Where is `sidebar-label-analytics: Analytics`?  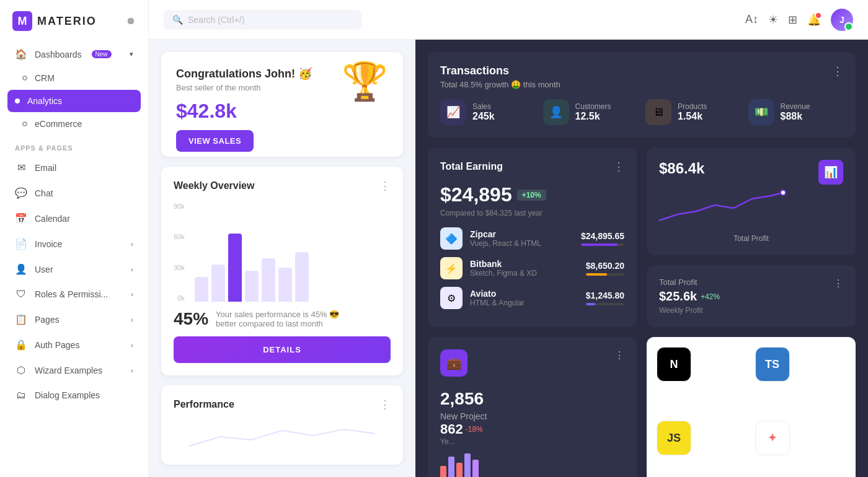 sidebar-label-analytics: Analytics is located at coordinates (45, 101).